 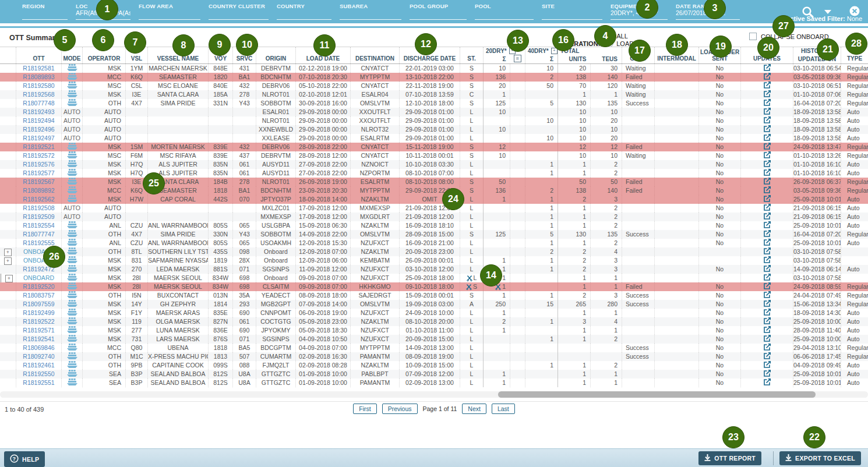 I want to click on ott-link: R18192576, so click(x=38, y=164).